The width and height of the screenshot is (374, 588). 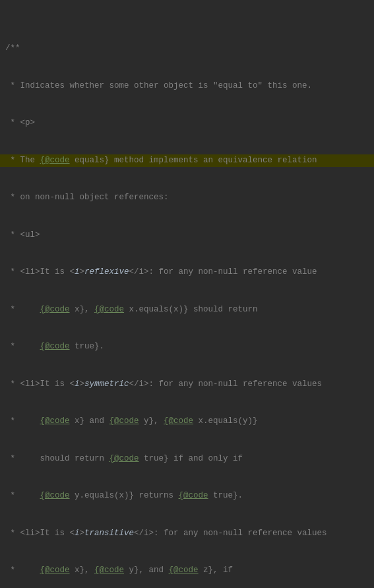 What do you see at coordinates (187, 496) in the screenshot?
I see `line-13: * {@code y.equals(x)} returns {@code tru…` at bounding box center [187, 496].